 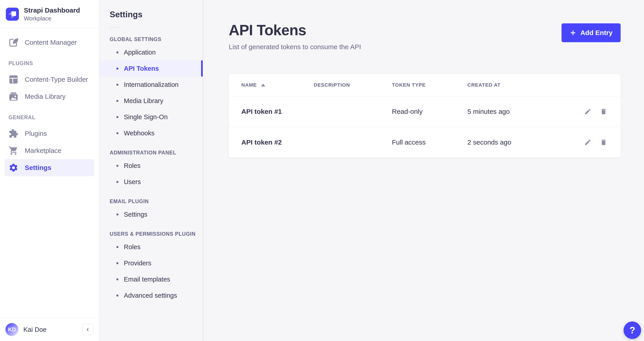 I want to click on gear-icon, so click(x=14, y=168).